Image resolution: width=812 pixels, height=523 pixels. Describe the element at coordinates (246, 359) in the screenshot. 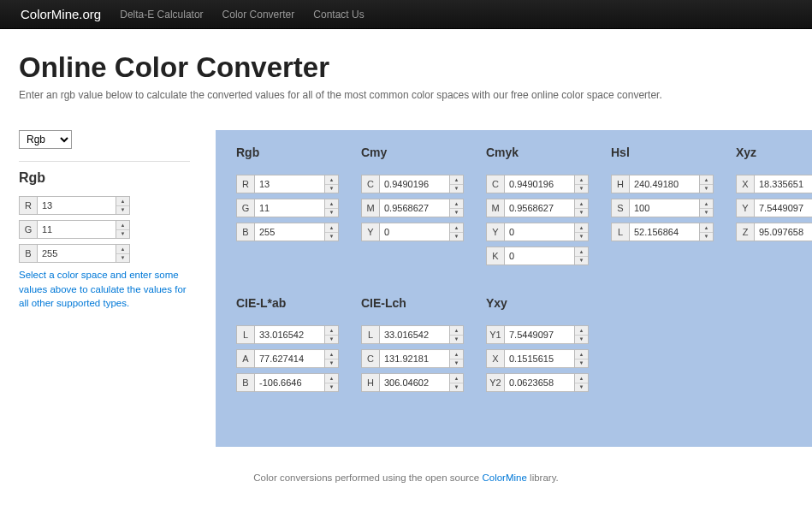

I see `field-label: A` at that location.